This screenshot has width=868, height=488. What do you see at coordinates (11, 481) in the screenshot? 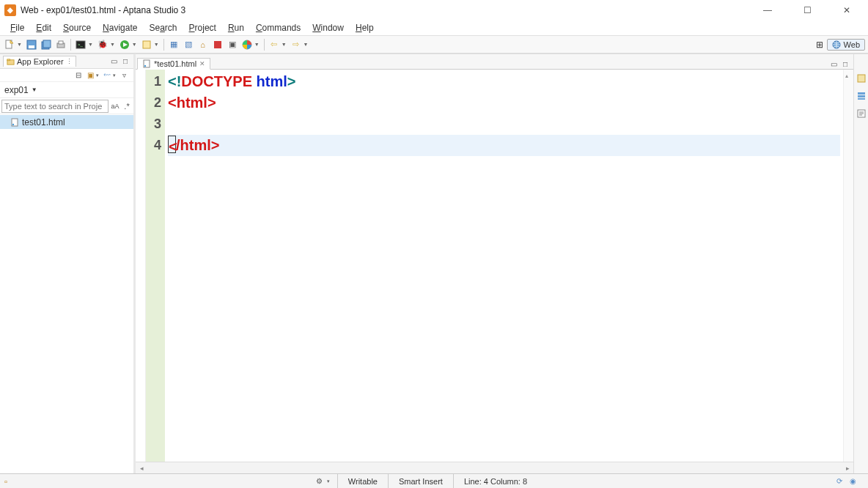
I see `status-left-icon: ▫` at bounding box center [11, 481].